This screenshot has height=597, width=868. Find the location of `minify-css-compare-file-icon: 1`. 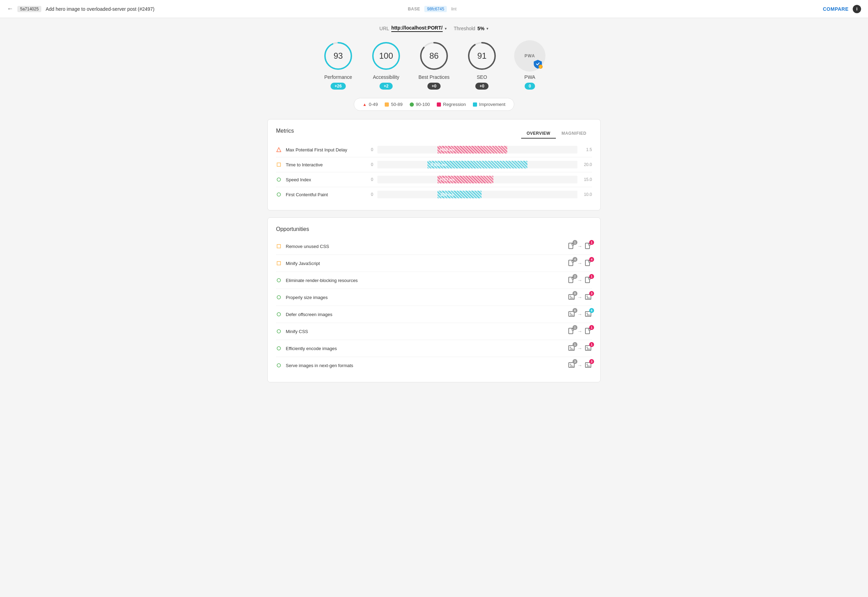

minify-css-compare-file-icon: 1 is located at coordinates (588, 331).